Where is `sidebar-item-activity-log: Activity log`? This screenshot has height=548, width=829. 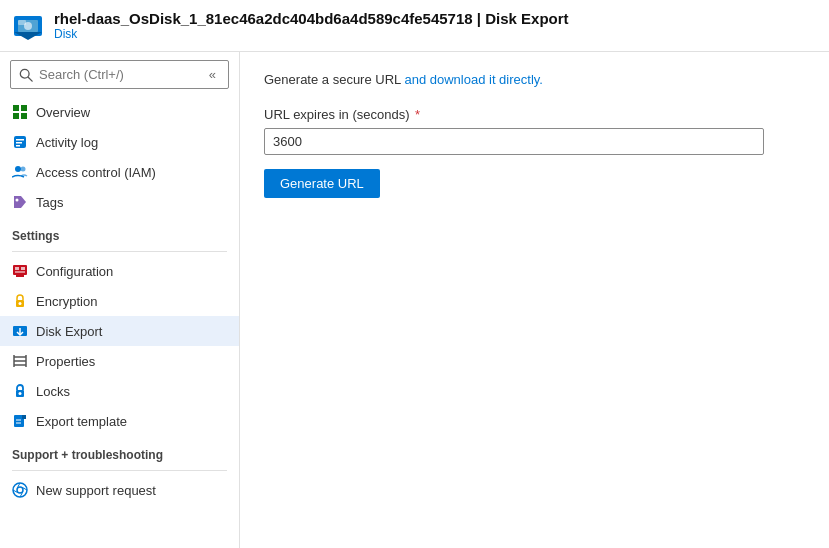 sidebar-item-activity-log: Activity log is located at coordinates (120, 142).